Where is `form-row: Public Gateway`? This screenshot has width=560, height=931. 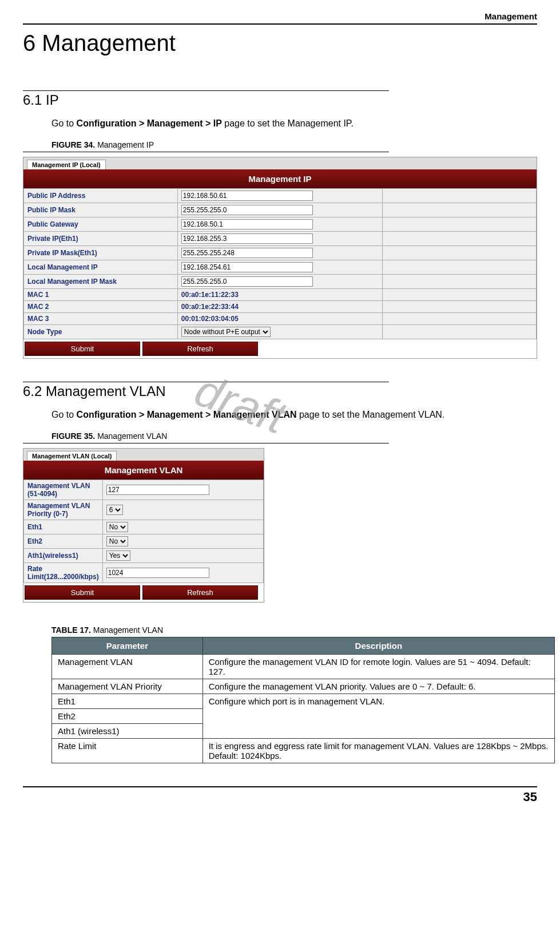
form-row: Public Gateway is located at coordinates (280, 224).